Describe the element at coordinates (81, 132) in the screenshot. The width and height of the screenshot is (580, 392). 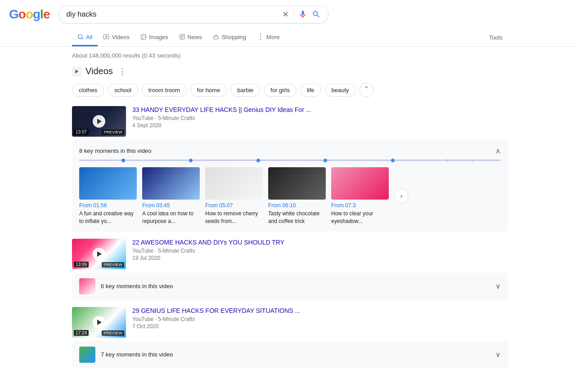
I see `duration-badge-1: 13:07` at that location.